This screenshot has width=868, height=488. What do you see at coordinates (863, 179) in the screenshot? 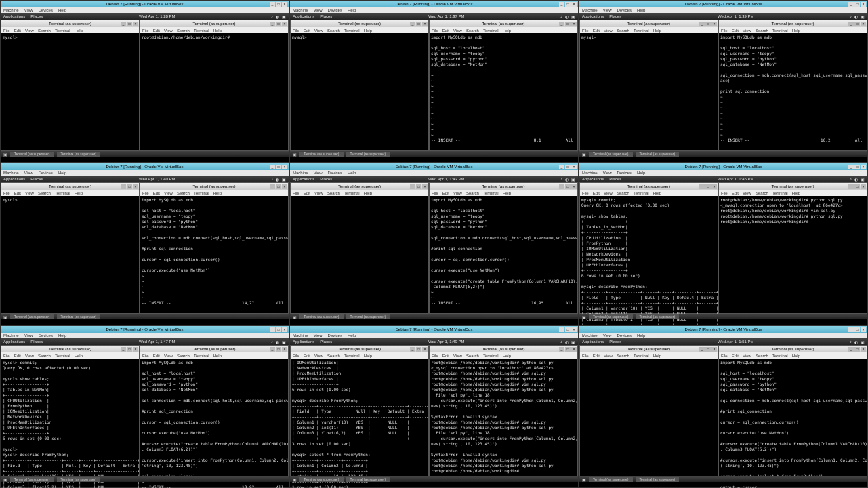
I see `tray-icon: ▣` at bounding box center [863, 179].